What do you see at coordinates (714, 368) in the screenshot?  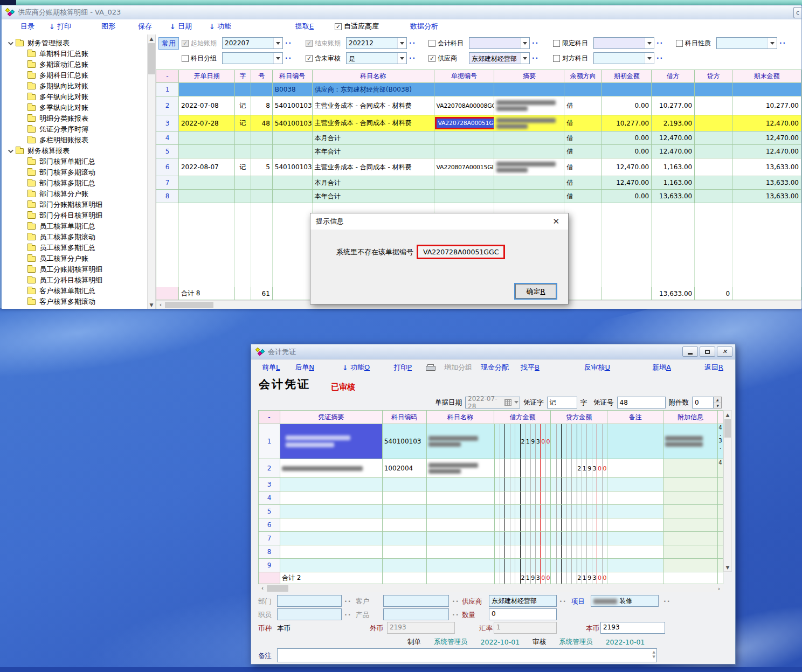 I see `toolbar-back: 返回R` at bounding box center [714, 368].